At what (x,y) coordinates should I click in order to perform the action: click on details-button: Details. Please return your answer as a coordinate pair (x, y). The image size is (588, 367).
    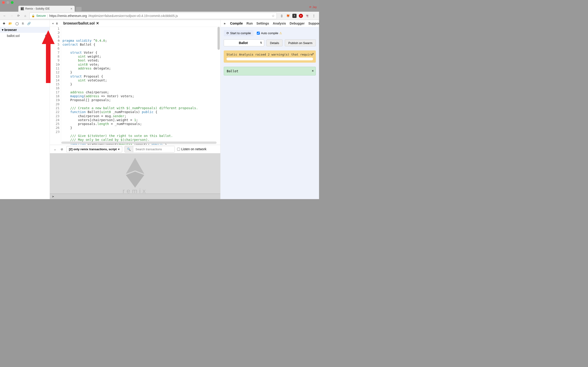
    Looking at the image, I should click on (275, 43).